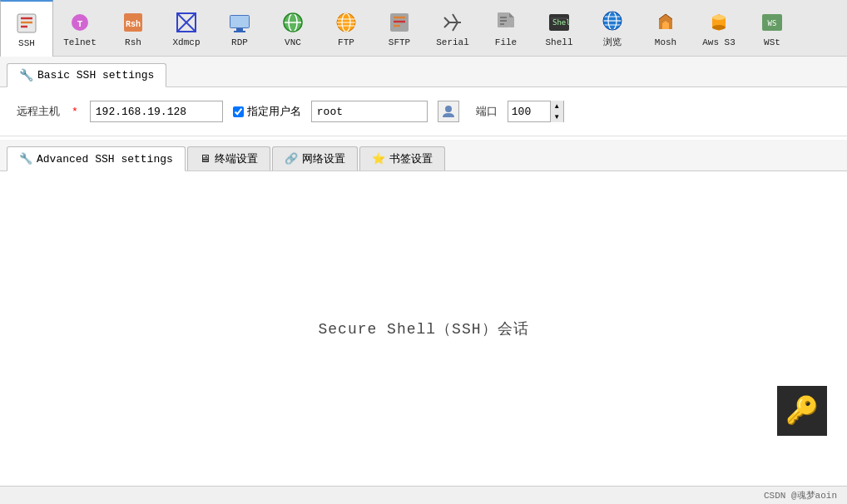 This screenshot has width=847, height=504. What do you see at coordinates (399, 42) in the screenshot?
I see `toolbar-sftp-label: SFTP` at bounding box center [399, 42].